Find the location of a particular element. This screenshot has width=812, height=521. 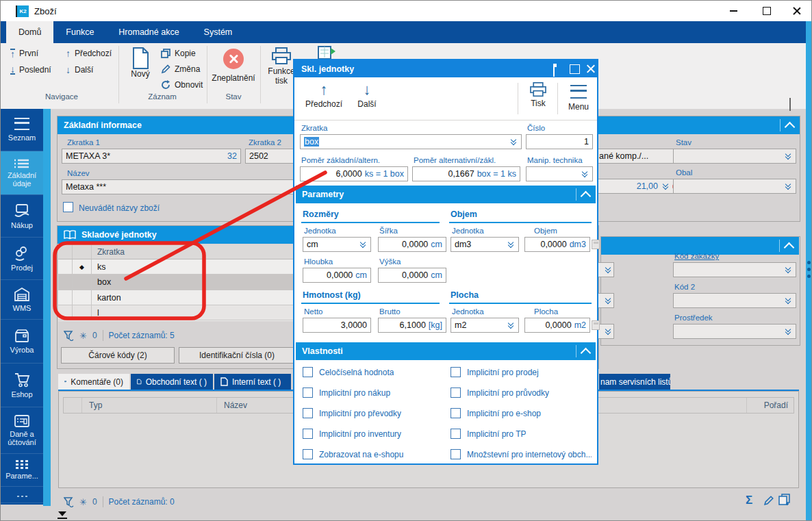

pomer2-field: 0,1667 box = 1 ks is located at coordinates (466, 174).